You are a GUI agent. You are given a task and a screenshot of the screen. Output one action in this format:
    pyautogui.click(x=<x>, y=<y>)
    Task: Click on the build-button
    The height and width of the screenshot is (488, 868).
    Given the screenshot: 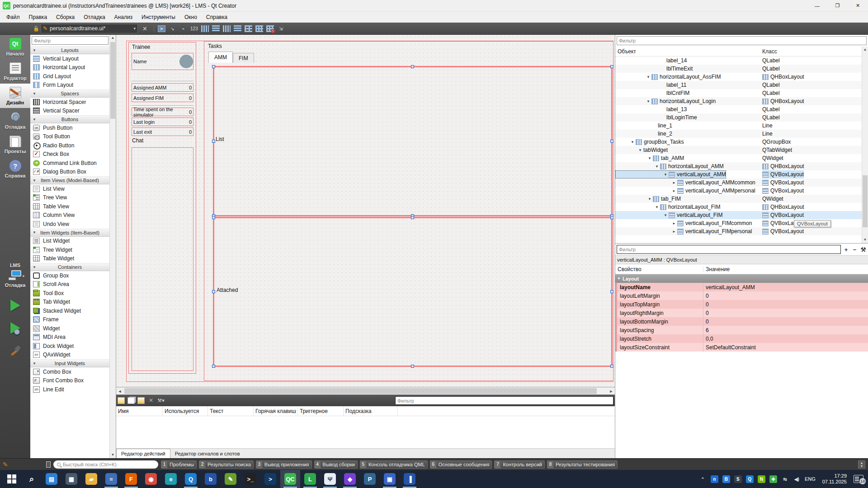 What is the action you would take?
    pyautogui.click(x=15, y=351)
    